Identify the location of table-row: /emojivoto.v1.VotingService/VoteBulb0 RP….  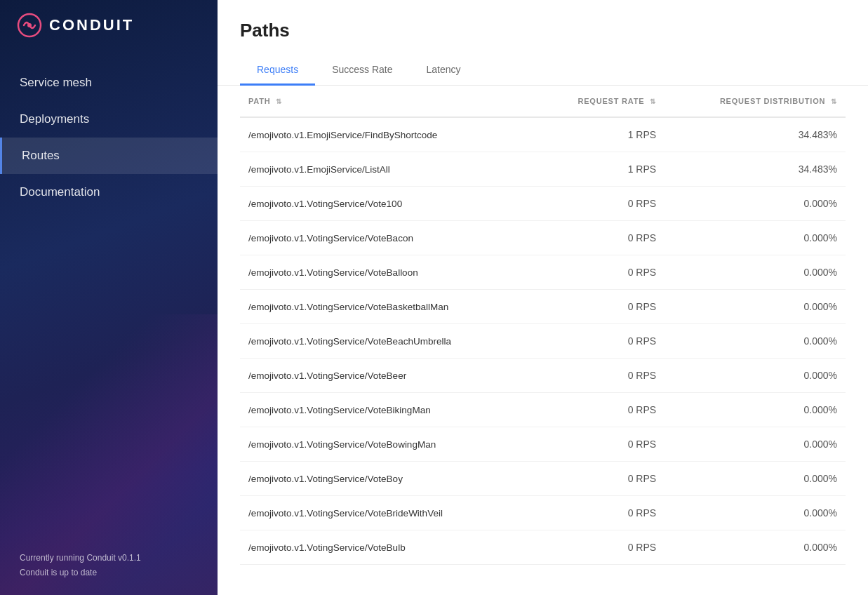
(543, 547).